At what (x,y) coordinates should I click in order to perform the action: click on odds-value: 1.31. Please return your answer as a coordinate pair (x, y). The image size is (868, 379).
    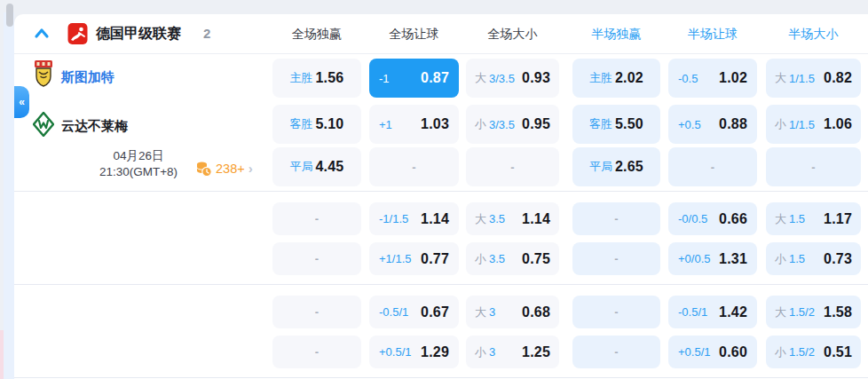
    Looking at the image, I should click on (733, 259).